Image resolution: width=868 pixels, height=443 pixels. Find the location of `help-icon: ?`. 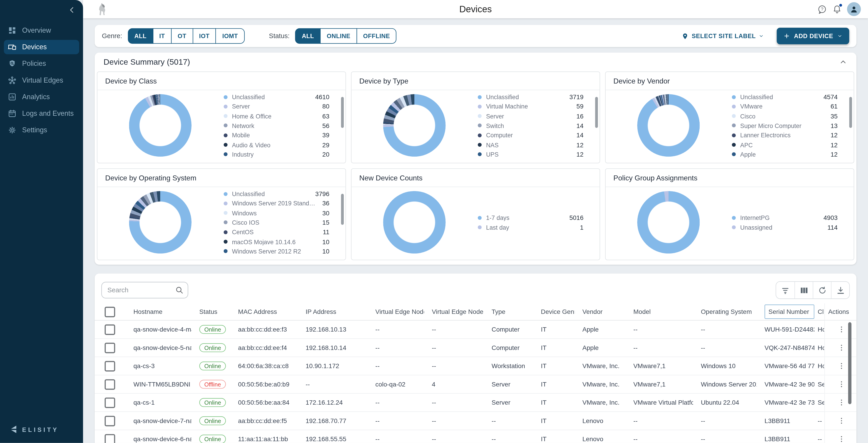

help-icon: ? is located at coordinates (822, 9).